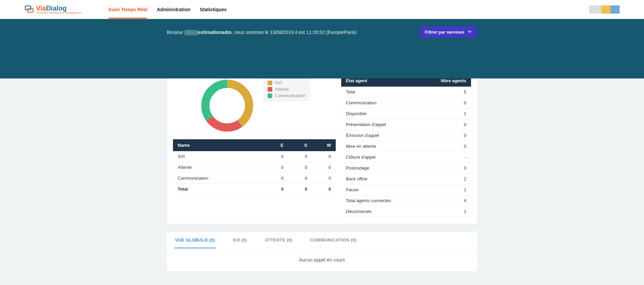  Describe the element at coordinates (406, 114) in the screenshot. I see `table-row: Disponible1` at that location.